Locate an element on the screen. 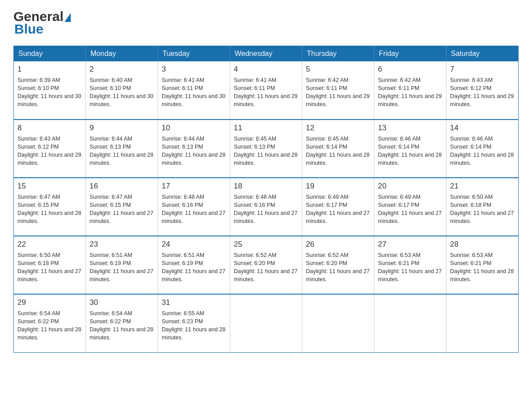 The width and height of the screenshot is (532, 411). calendar-day-cell: 15Sunrise: 6:47 AMSunset: 6:15 PMDayligh… is located at coordinates (50, 207).